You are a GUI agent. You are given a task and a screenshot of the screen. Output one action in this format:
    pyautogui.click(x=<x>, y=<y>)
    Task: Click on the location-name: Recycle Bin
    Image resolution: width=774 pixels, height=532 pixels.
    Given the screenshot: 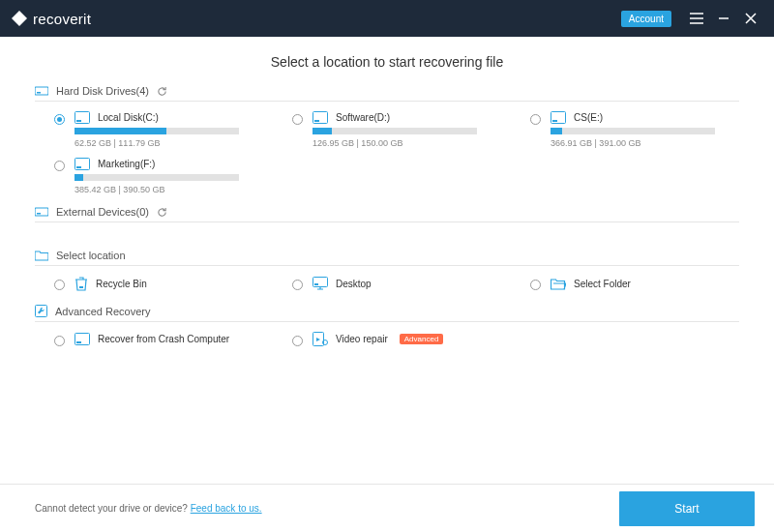 What is the action you would take?
    pyautogui.click(x=122, y=284)
    